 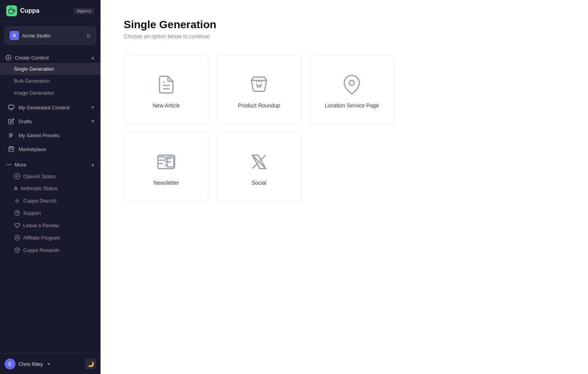 I want to click on user-chevron-icon: ▼, so click(x=49, y=364).